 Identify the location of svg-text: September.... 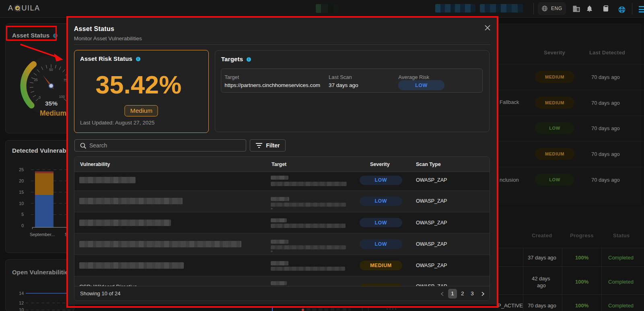
(42, 234).